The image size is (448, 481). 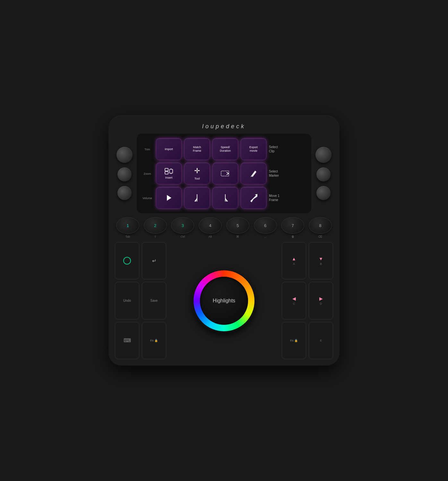 What do you see at coordinates (323, 193) in the screenshot?
I see `knob-group-bot-right` at bounding box center [323, 193].